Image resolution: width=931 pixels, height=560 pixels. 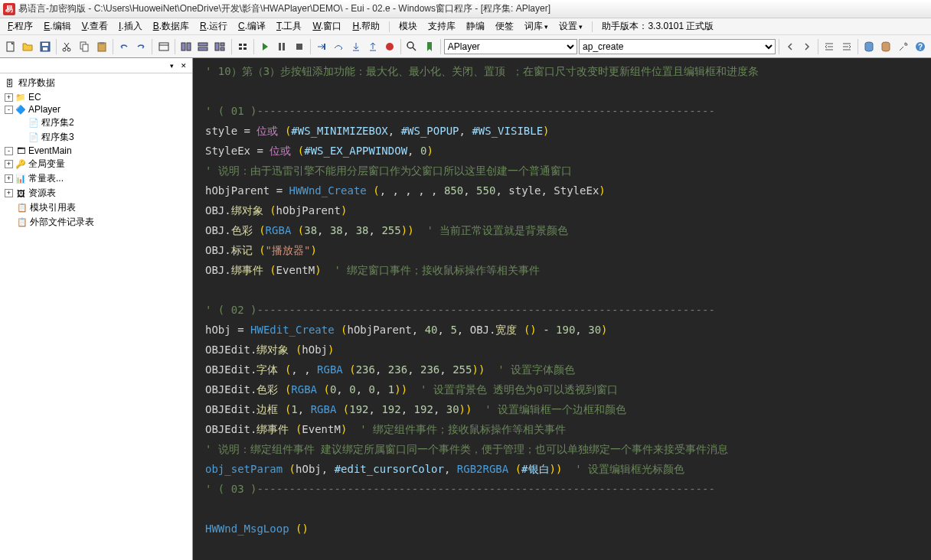 I want to click on tree-item: 📄程序集3, so click(x=96, y=138).